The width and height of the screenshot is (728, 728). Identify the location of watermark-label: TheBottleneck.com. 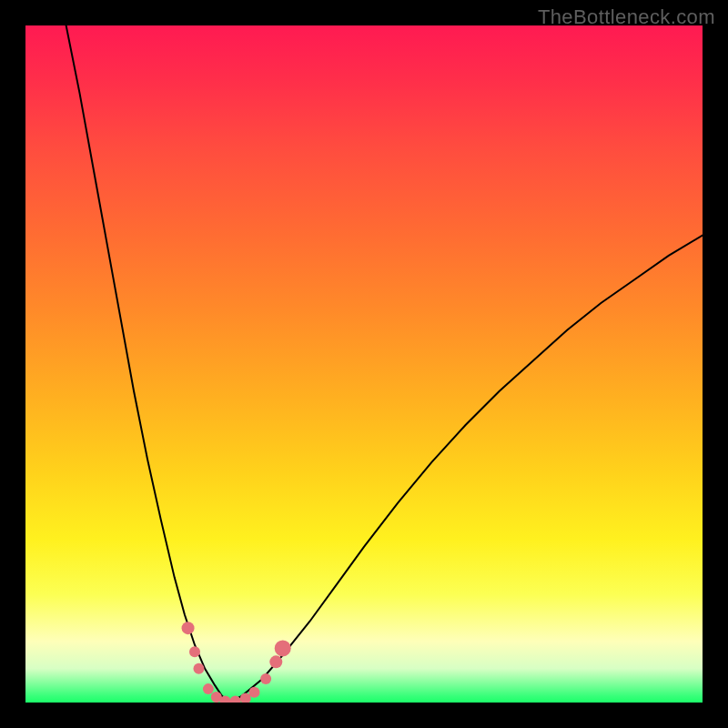
(626, 17).